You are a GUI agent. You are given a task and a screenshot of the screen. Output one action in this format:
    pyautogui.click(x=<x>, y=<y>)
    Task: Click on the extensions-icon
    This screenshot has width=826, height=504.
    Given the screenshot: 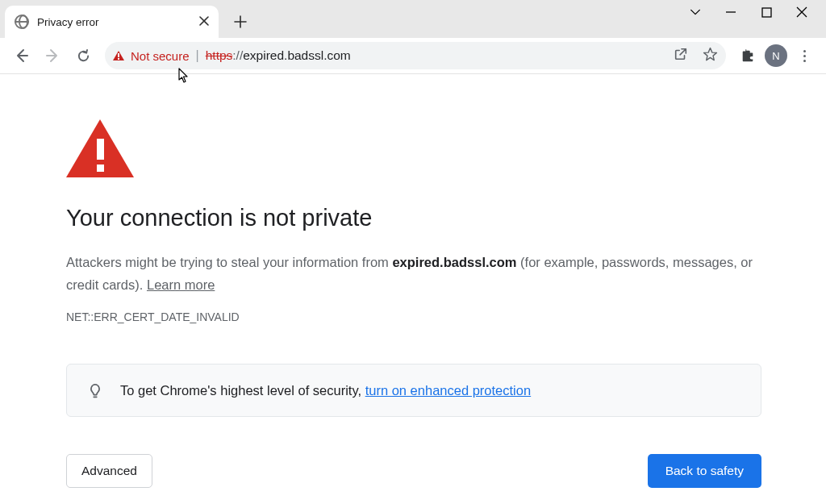 What is the action you would take?
    pyautogui.click(x=748, y=56)
    